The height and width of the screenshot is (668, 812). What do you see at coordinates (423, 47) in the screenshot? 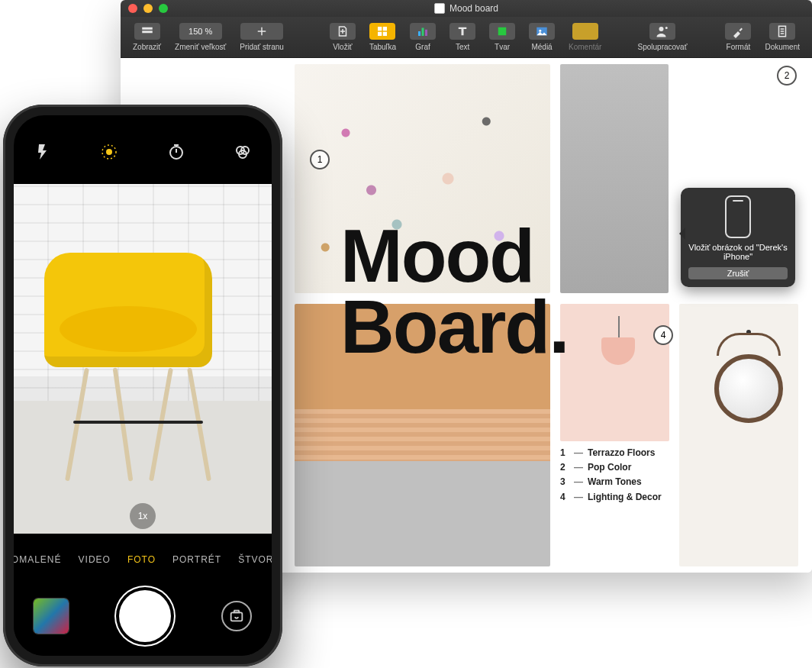
I see `chart-label: Graf` at bounding box center [423, 47].